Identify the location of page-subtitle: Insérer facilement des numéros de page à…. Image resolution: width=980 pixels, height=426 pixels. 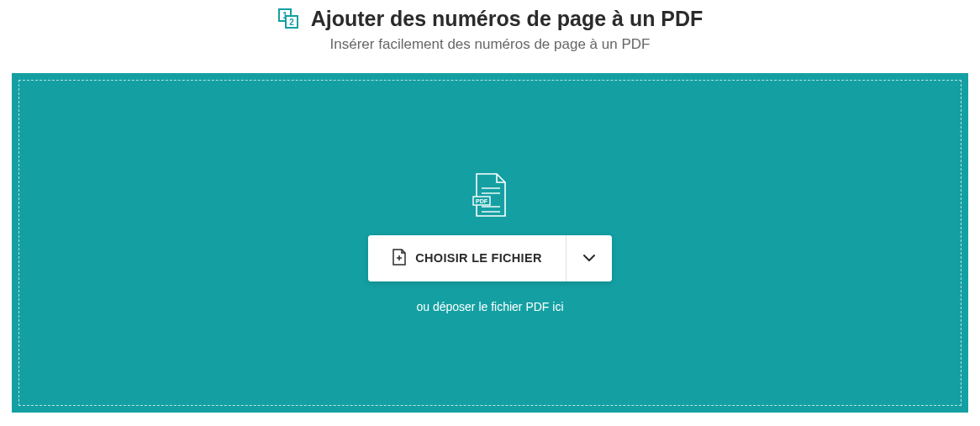
(490, 45).